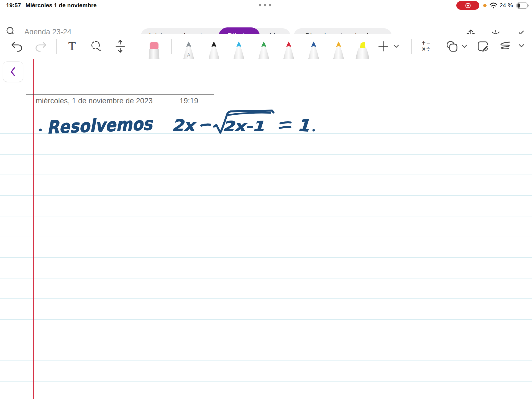 The height and width of the screenshot is (399, 532). Describe the element at coordinates (13, 72) in the screenshot. I see `chevron-left-icon` at that location.